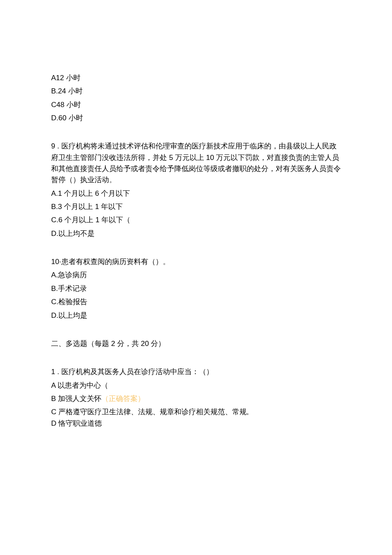 This screenshot has width=392, height=555. I want to click on q8-option-d: D.60 小时, so click(196, 118).